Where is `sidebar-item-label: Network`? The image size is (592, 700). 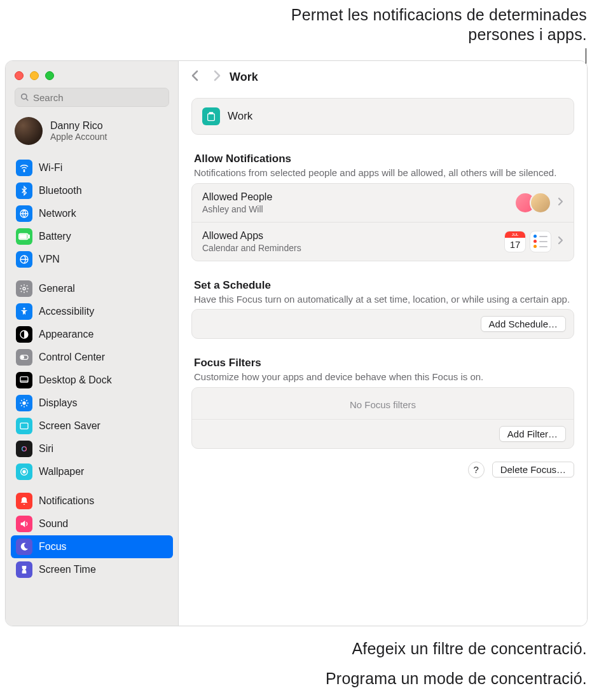
sidebar-item-label: Network is located at coordinates (57, 214).